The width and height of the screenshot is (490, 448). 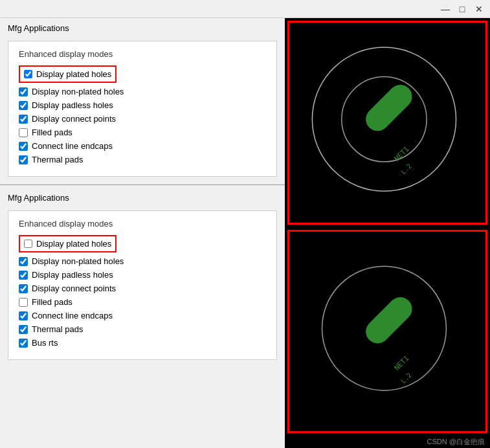 What do you see at coordinates (23, 133) in the screenshot?
I see `filled-pads-checkbox` at bounding box center [23, 133].